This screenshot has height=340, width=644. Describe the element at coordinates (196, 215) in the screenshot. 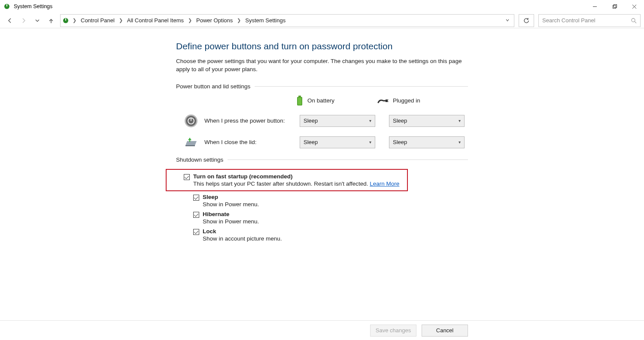

I see `checkbox-hibernate` at that location.